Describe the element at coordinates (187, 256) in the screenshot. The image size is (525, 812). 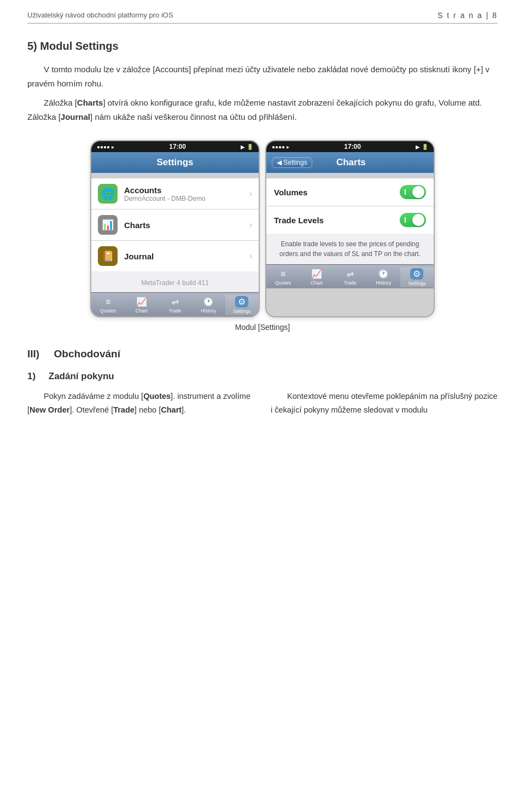
I see `journal-text: Journal` at that location.